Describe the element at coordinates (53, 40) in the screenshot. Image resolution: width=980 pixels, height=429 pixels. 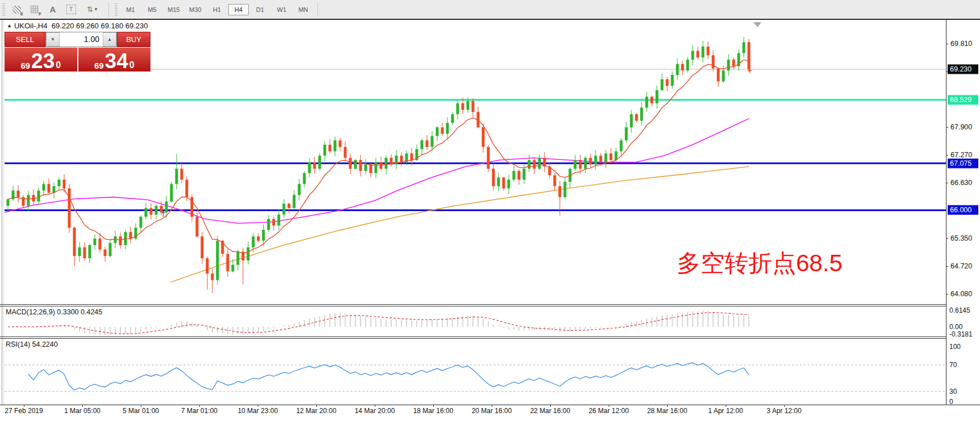
I see `volume-decrease-button: ▼` at that location.